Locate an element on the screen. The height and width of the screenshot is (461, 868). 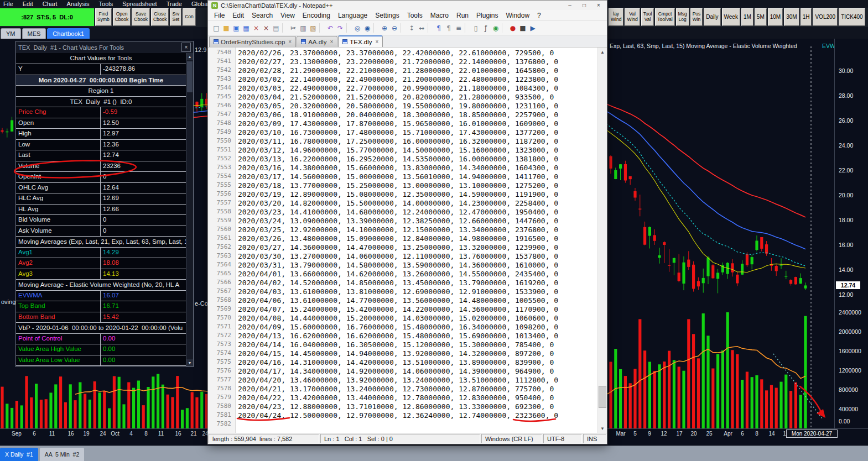
values-scrollbar: ▲ ▼ is located at coordinates (189, 210).